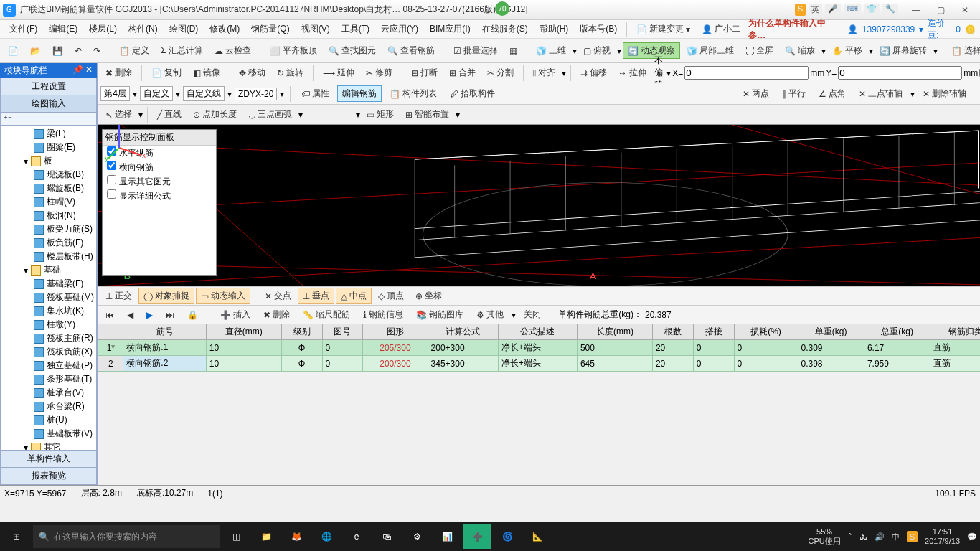 The width and height of the screenshot is (980, 551). What do you see at coordinates (425, 73) in the screenshot?
I see `break-button: ⊟打断` at bounding box center [425, 73].